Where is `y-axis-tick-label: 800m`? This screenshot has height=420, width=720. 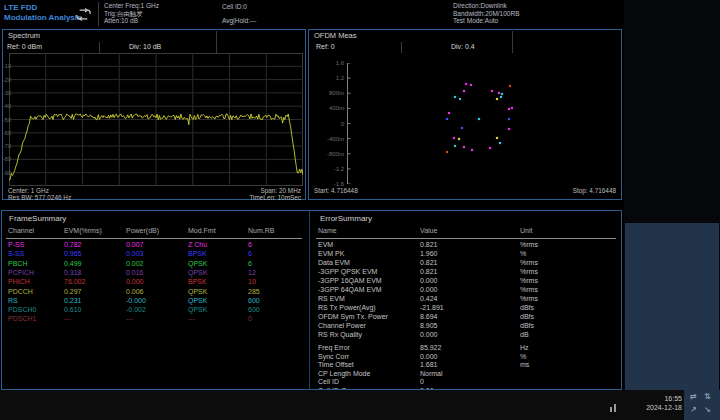 y-axis-tick-label: 800m is located at coordinates (332, 93).